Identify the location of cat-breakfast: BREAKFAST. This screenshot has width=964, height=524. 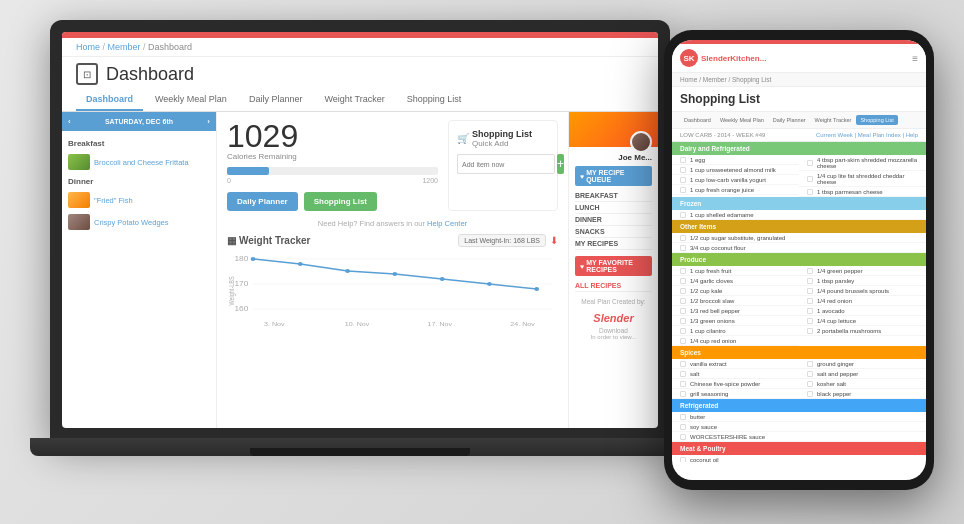
(614, 196).